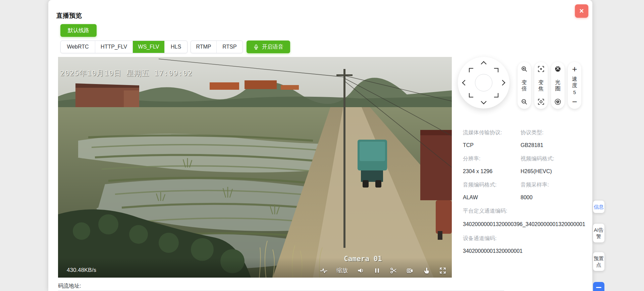  I want to click on osd-camera-label: Camera 01, so click(363, 259).